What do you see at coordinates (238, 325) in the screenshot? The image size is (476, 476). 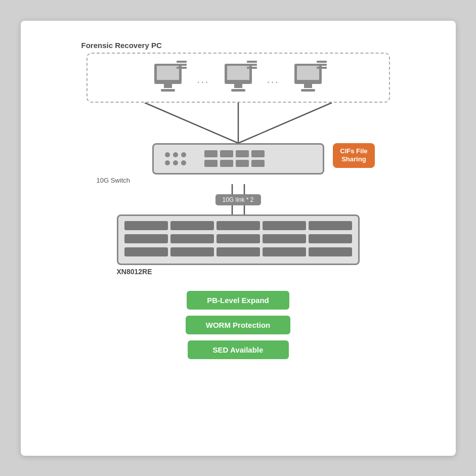 I see `feature-badges: PB-Level Expand WORM Protection SED Avai…` at bounding box center [238, 325].